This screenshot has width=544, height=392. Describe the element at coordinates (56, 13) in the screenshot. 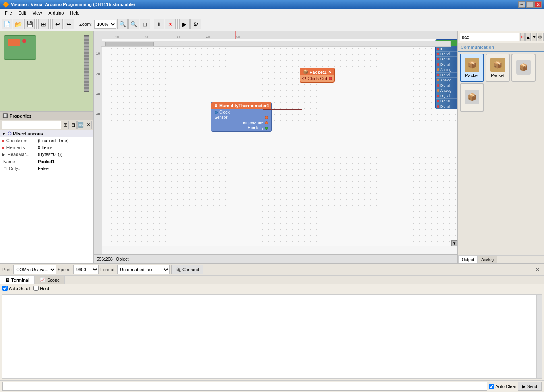

I see `menu-arduino: Arduino` at that location.